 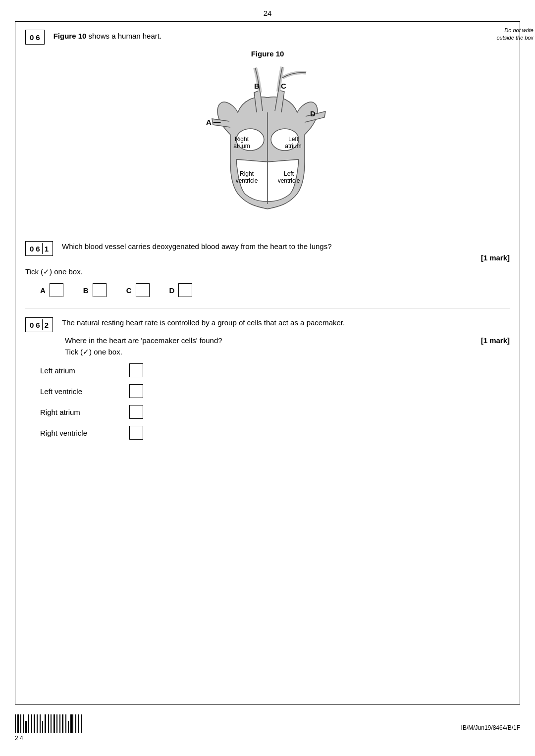 I want to click on right-atrium-label2: atrium, so click(x=242, y=146).